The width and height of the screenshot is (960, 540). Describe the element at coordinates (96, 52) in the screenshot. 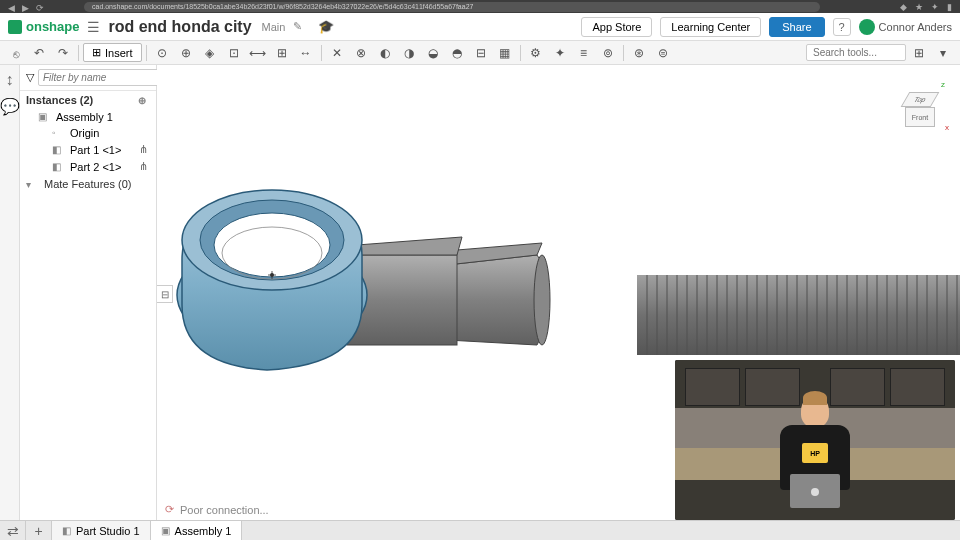

I see `insert-icon: ⊞` at that location.